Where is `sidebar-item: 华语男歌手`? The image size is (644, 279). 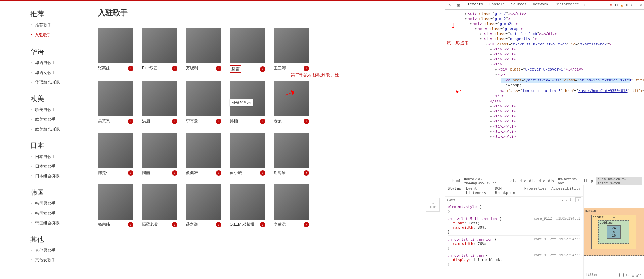 sidebar-item: 华语男歌手 is located at coordinates (57, 63).